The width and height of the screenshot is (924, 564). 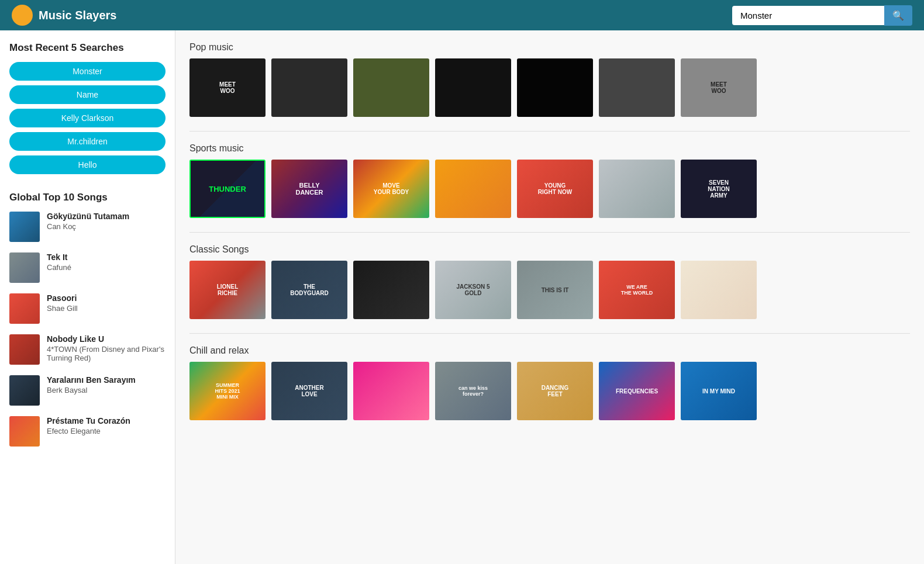 What do you see at coordinates (106, 339) in the screenshot?
I see `song-title: Nobody Like U` at bounding box center [106, 339].